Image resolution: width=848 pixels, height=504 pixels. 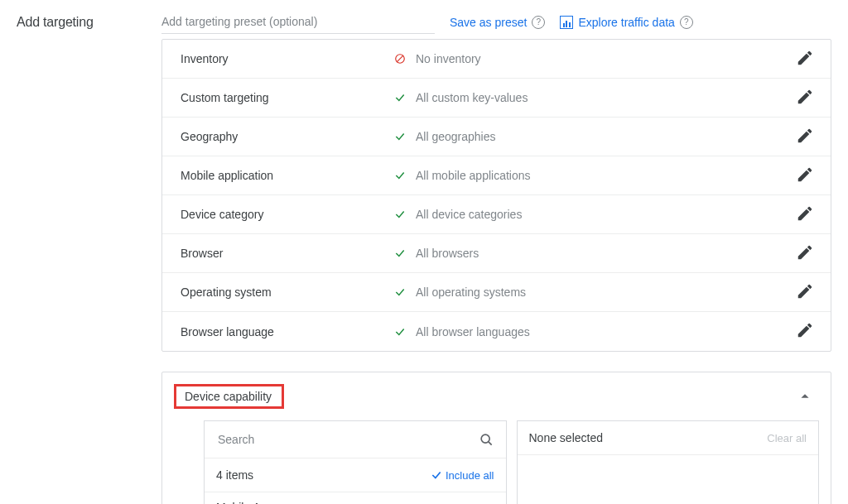 What do you see at coordinates (497, 396) in the screenshot?
I see `device-capability-header: Device capability` at bounding box center [497, 396].